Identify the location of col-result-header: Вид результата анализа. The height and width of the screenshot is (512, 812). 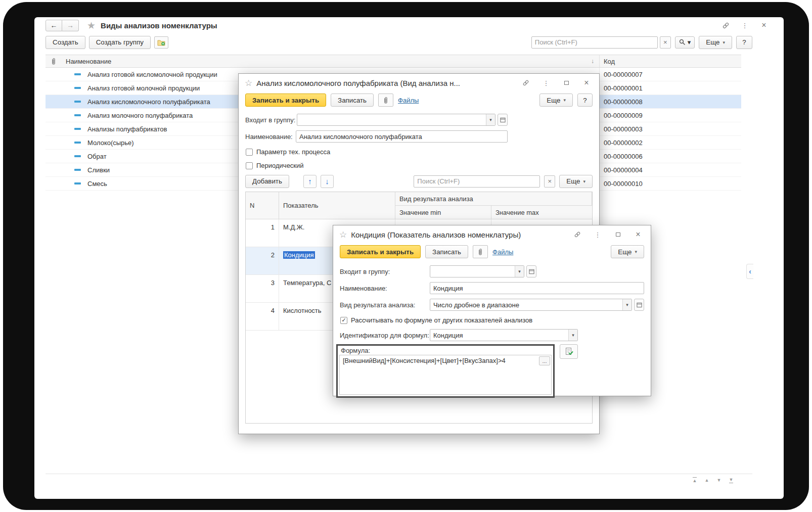
(493, 199).